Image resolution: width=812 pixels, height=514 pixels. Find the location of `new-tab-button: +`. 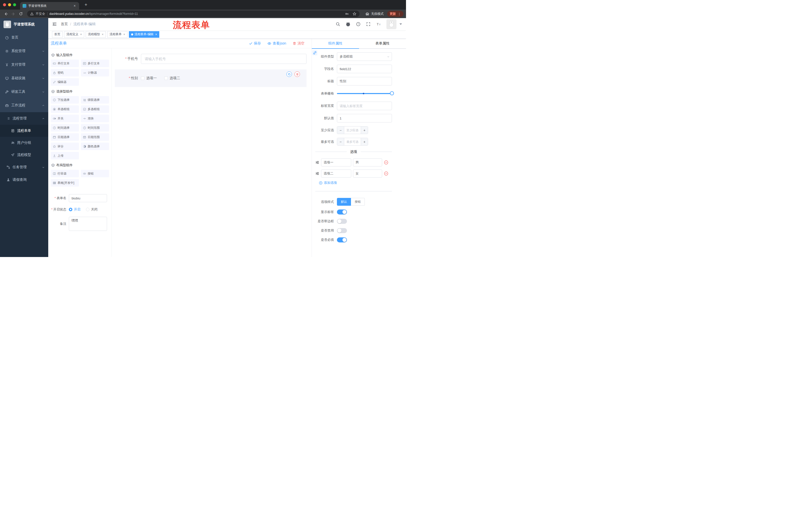

new-tab-button: + is located at coordinates (86, 5).